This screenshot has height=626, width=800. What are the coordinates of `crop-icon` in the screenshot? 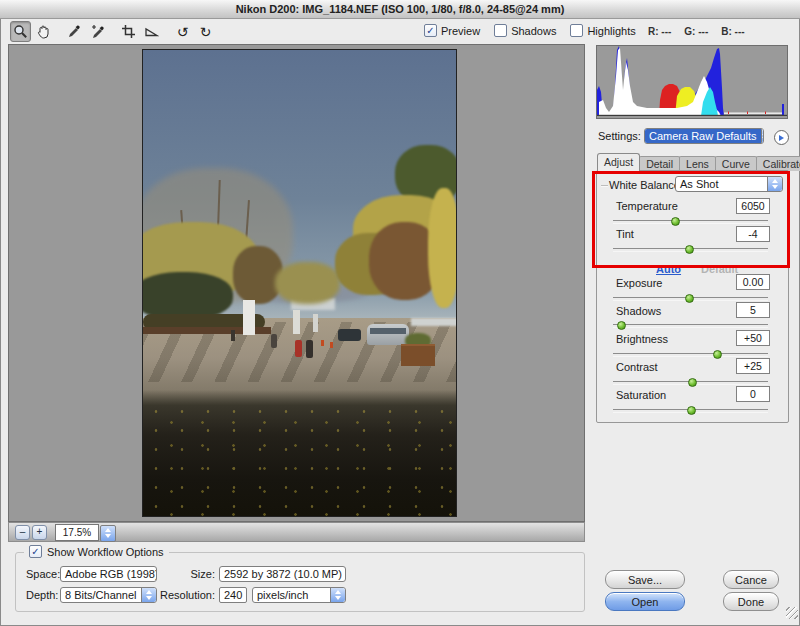 It's located at (128, 32).